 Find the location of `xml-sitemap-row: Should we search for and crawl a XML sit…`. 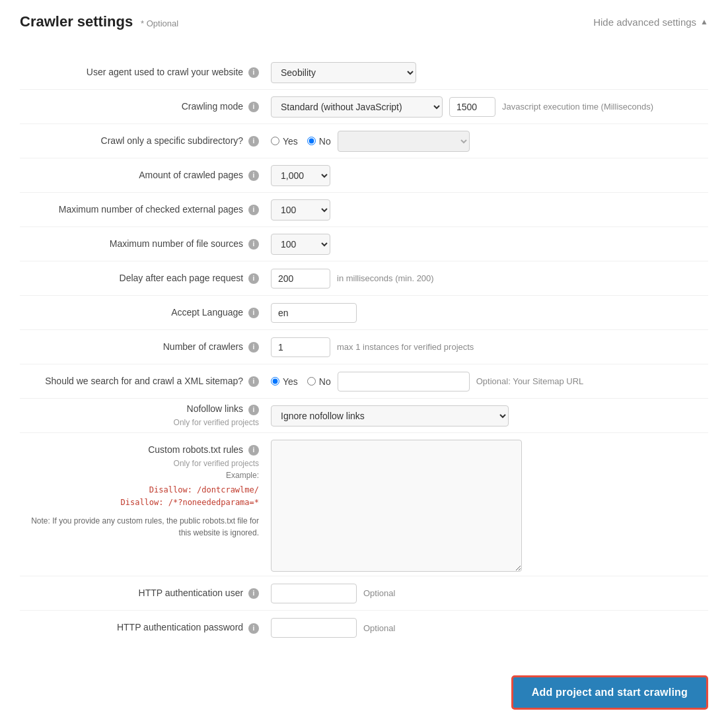

xml-sitemap-row: Should we search for and crawl a XML sit… is located at coordinates (364, 382).